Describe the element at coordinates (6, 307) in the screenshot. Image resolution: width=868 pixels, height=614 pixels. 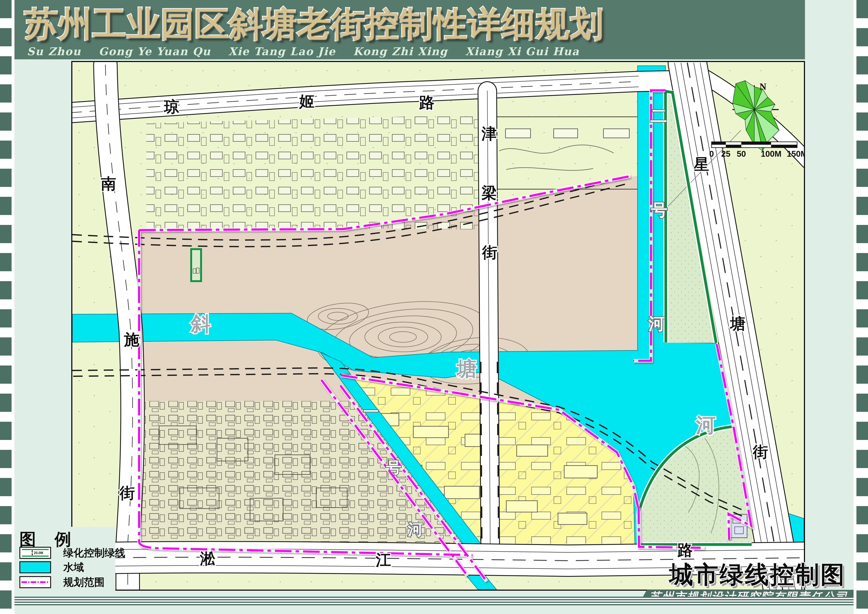
I see `film-strip-left` at that location.